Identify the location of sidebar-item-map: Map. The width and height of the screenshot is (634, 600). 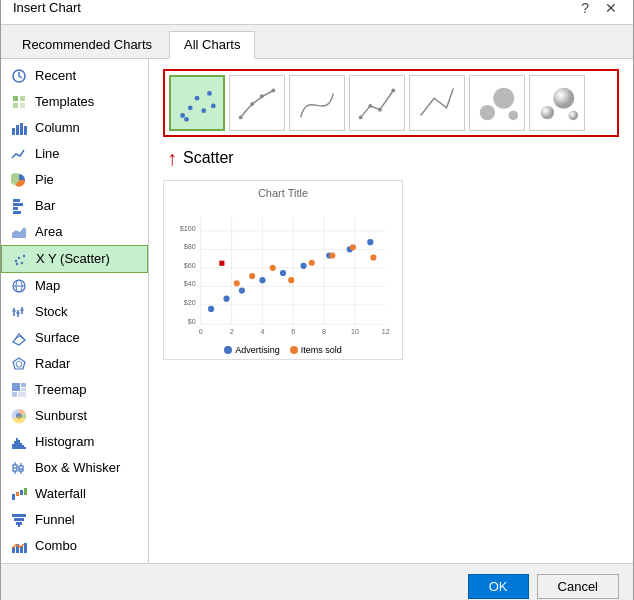
(74, 286).